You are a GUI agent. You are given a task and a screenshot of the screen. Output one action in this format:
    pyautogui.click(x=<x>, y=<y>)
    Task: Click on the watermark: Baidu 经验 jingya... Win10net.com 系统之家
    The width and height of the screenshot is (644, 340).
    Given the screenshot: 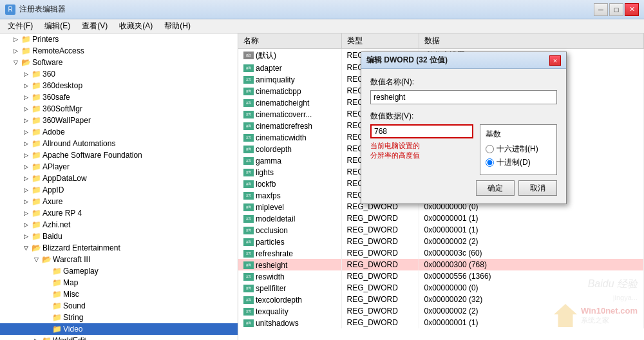 What is the action you would take?
    pyautogui.click(x=596, y=303)
    